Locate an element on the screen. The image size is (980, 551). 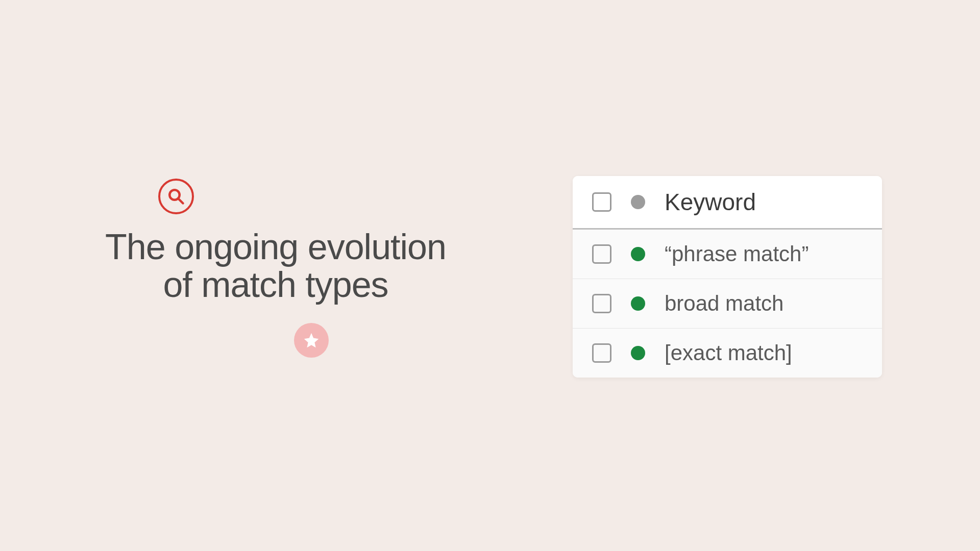
table-row: [exact match] is located at coordinates (727, 353).